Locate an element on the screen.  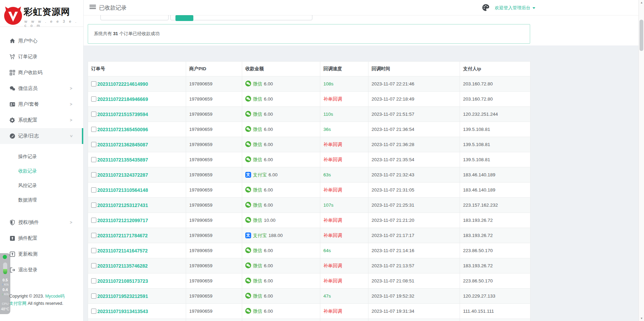
callback-speed-value: 110s is located at coordinates (328, 114).